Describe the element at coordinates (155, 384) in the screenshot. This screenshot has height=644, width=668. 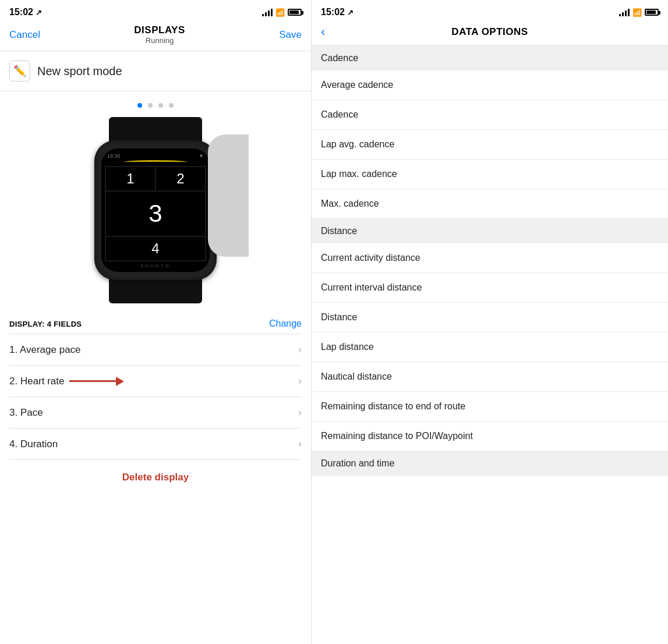
I see `display-section: DISPLAY: 4 FIELDS Change 1. Average pace…` at that location.